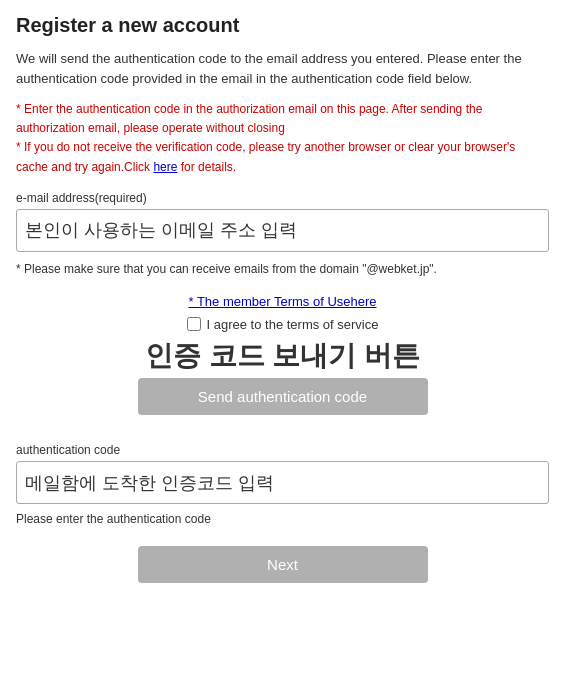 The image size is (565, 676). Describe the element at coordinates (194, 324) in the screenshot. I see `agree-checkbox` at that location.